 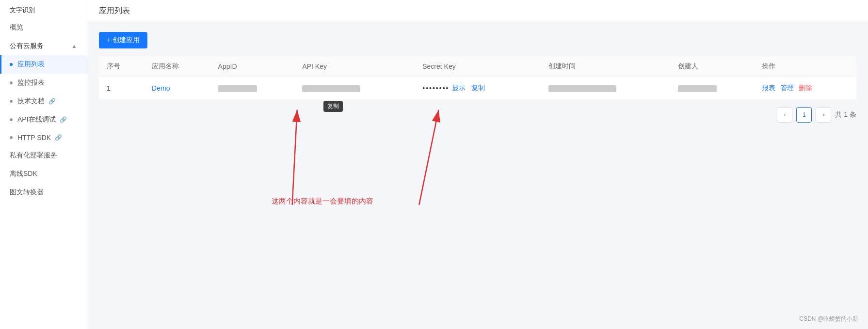 What do you see at coordinates (823, 115) in the screenshot?
I see `pagination-next-button: ›` at bounding box center [823, 115].